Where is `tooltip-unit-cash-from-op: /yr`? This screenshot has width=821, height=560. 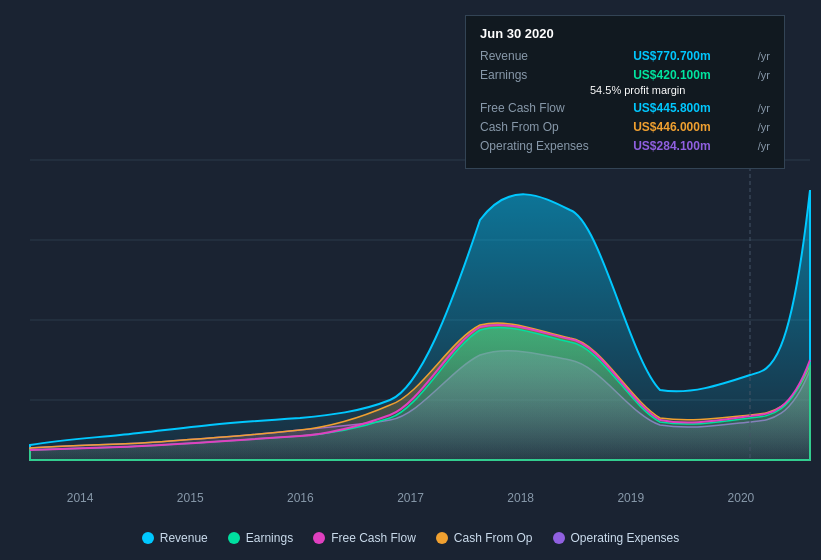 tooltip-unit-cash-from-op: /yr is located at coordinates (764, 127).